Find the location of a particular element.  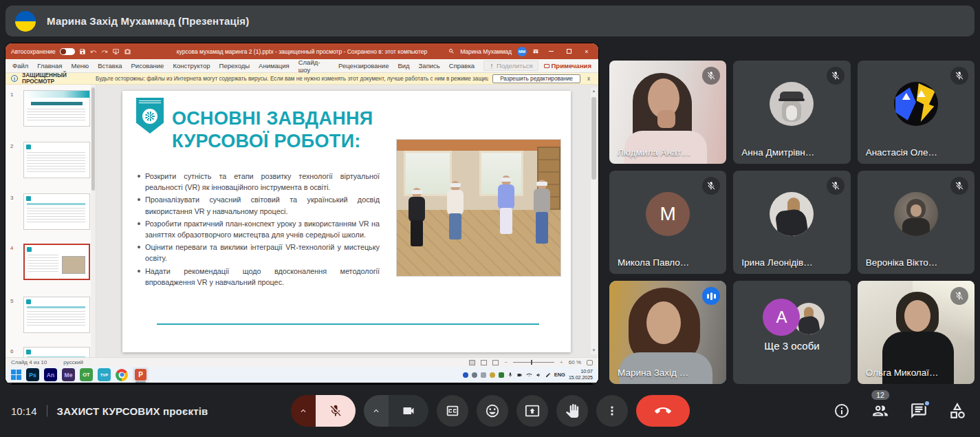

participant-tile: Анна Дмитрівн… is located at coordinates (792, 112).